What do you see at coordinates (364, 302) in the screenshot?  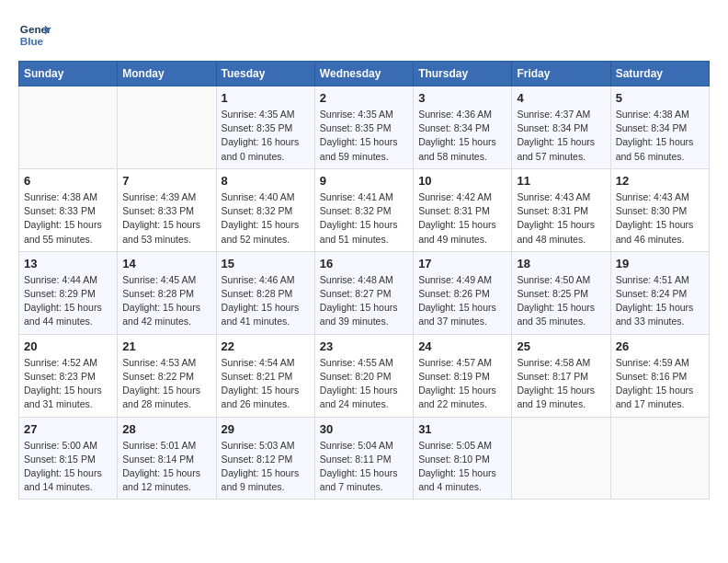 I see `day-detail: Sunrise: 4:48 AM Sunset: 8:27 PM Dayligh…` at bounding box center [364, 302].